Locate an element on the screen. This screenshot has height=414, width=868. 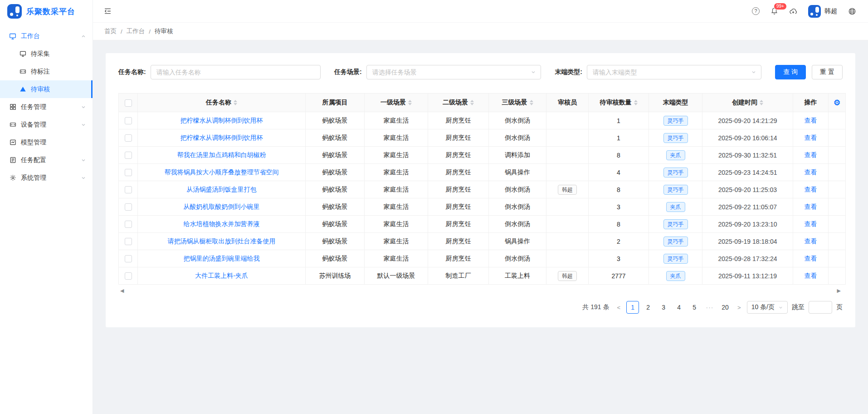
sidebar-item-to-review: 待审核 is located at coordinates (46, 89).